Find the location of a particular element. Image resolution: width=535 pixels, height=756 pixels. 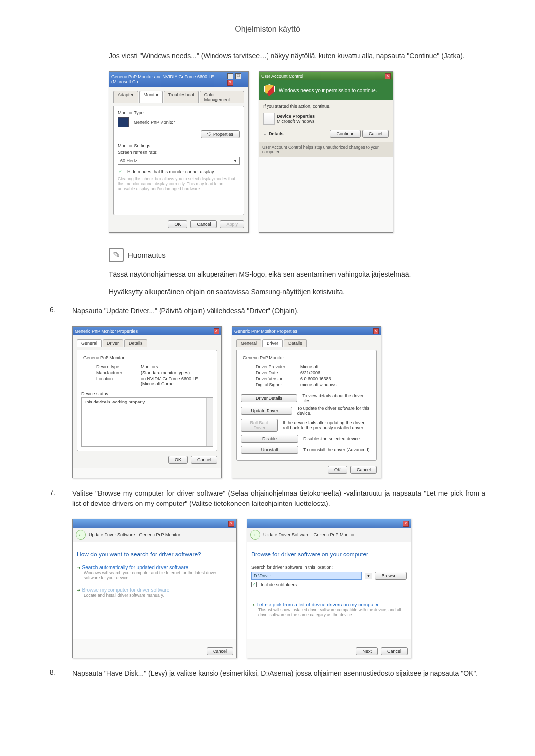

step-number: 7. is located at coordinates (57, 499).